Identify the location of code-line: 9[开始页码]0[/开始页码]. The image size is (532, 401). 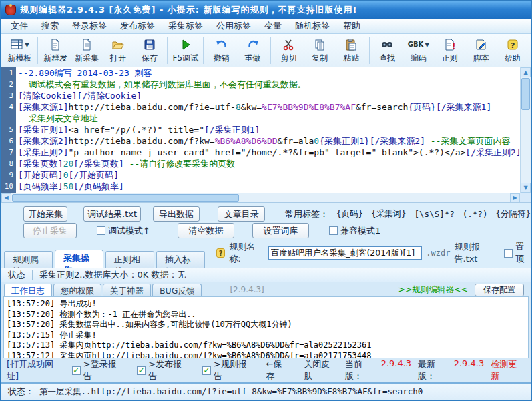
(260, 175).